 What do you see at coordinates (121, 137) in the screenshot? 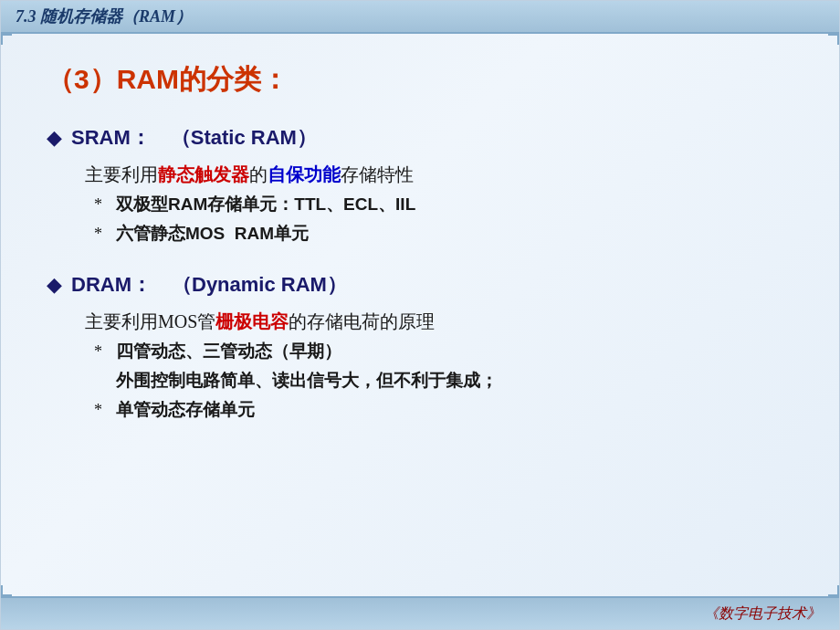
I see `sram-label: SRAM：` at bounding box center [121, 137].